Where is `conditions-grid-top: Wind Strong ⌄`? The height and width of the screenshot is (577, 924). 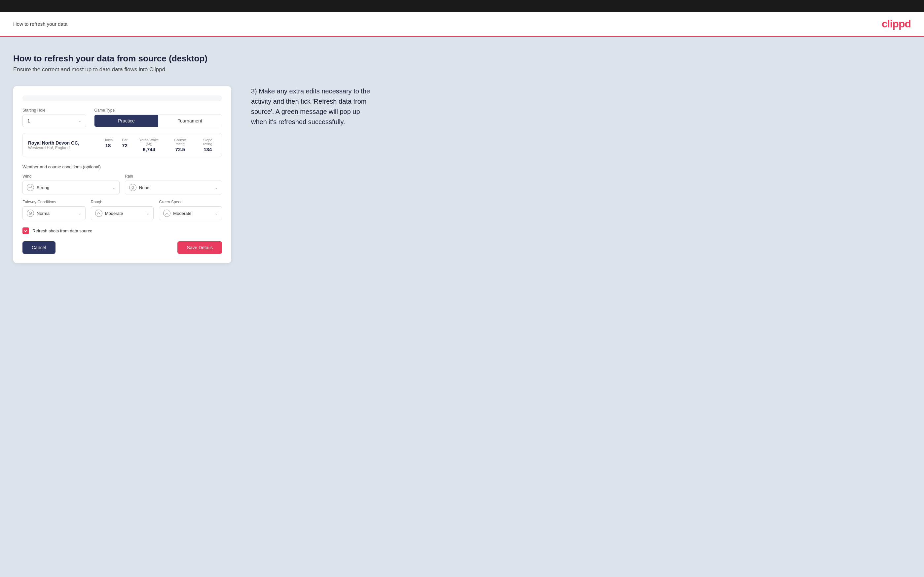 conditions-grid-top: Wind Strong ⌄ is located at coordinates (122, 184).